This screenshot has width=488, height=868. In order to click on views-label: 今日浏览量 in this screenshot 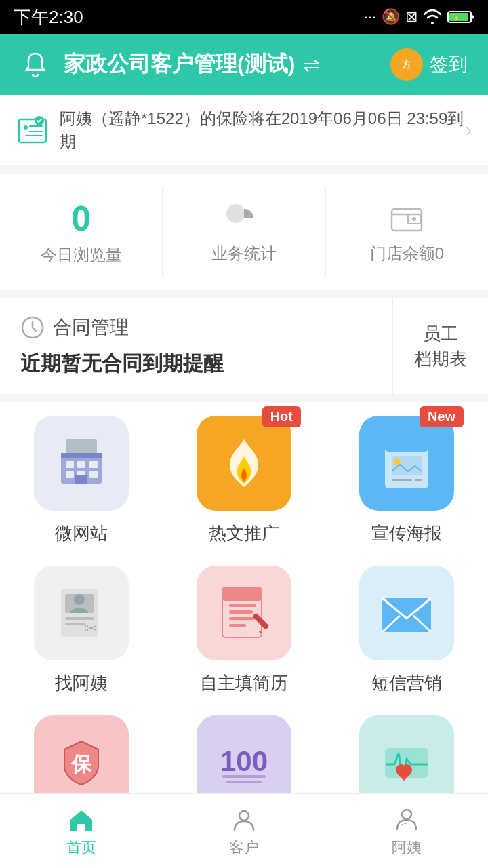, I will do `click(81, 255)`.